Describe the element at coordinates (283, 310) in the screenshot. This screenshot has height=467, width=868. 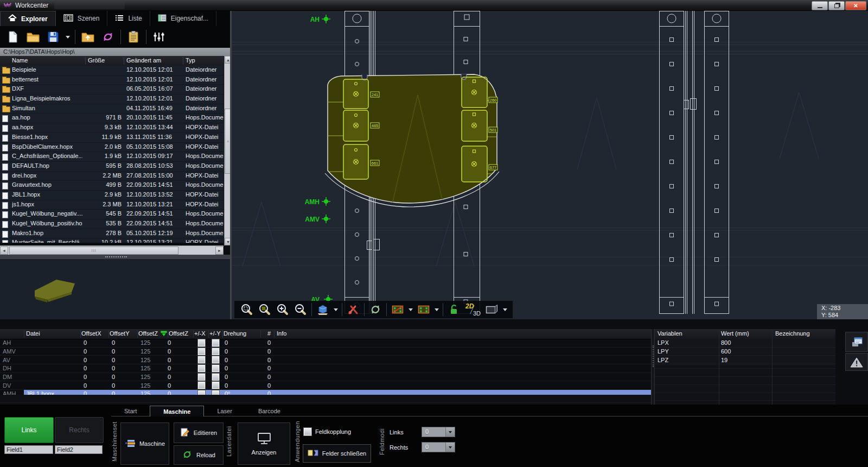
I see `zoom-in-icon` at that location.